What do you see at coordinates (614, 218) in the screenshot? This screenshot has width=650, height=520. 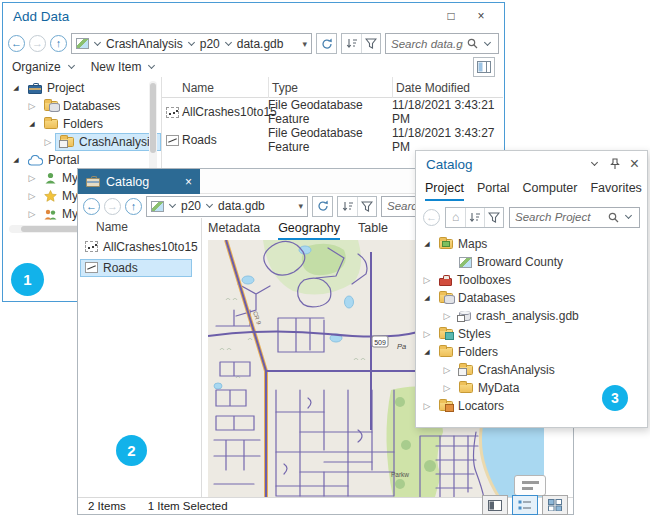 I see `search-icon` at bounding box center [614, 218].